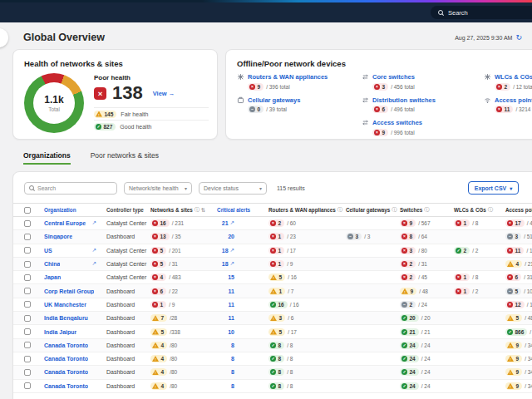  Describe the element at coordinates (299, 76) in the screenshot. I see `device-type-link: Routers & WAN appliances` at that location.